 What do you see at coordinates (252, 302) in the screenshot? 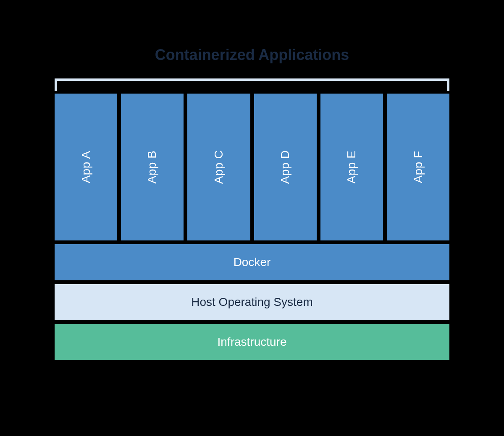
I see `layer-host-os: Host Operating System` at bounding box center [252, 302].